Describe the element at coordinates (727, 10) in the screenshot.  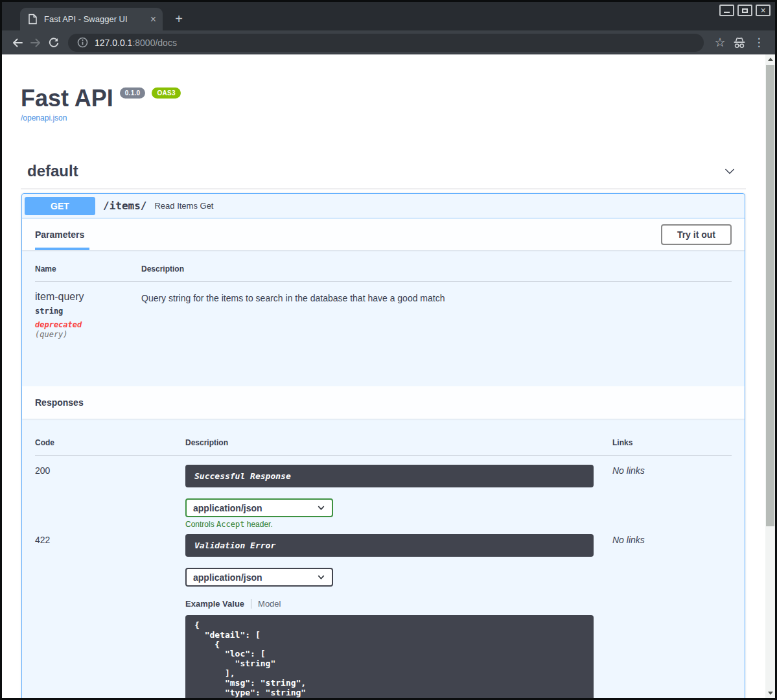
I see `minimize-button` at that location.